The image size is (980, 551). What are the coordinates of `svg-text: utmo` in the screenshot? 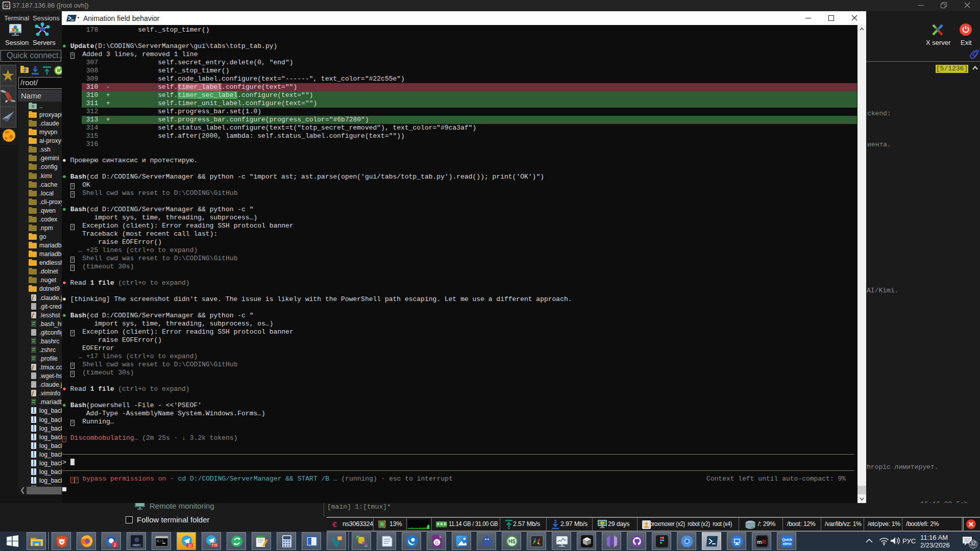 It's located at (787, 544).